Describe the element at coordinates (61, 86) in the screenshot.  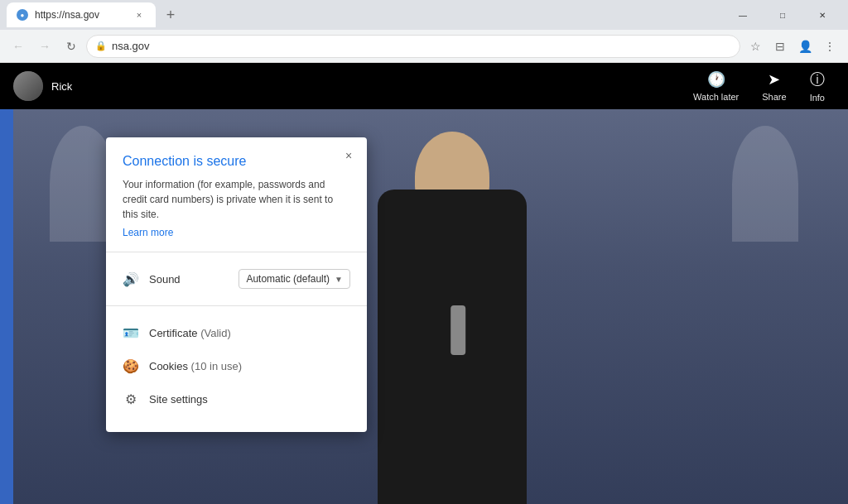
I see `channel-name: Rick` at that location.